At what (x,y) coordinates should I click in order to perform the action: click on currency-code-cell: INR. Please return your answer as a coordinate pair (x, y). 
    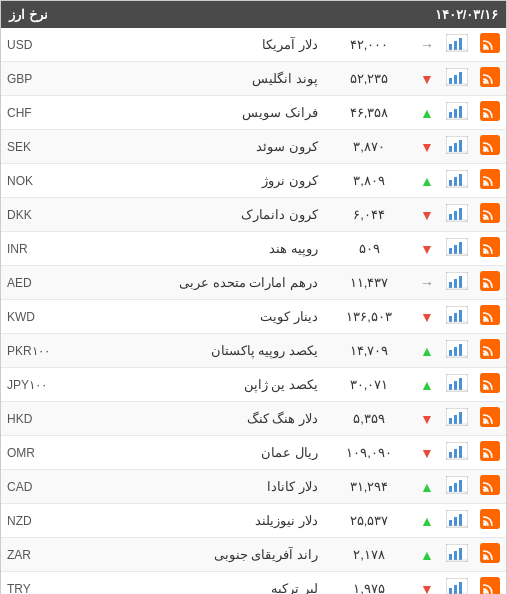
    Looking at the image, I should click on (36, 249).